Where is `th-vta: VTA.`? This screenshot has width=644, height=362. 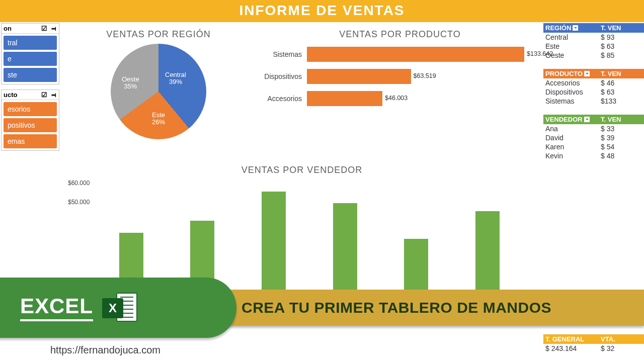
th-vta: VTA. is located at coordinates (621, 339).